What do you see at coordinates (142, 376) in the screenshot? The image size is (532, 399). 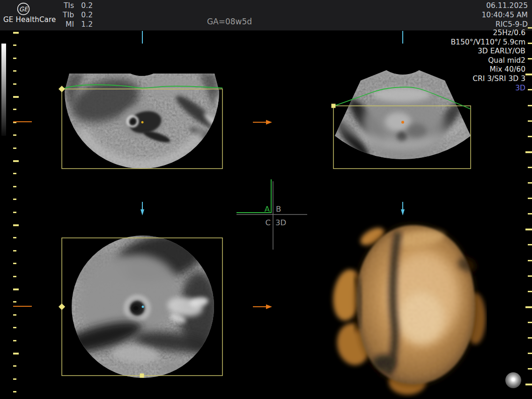 I see `roi-handle-square-c` at bounding box center [142, 376].